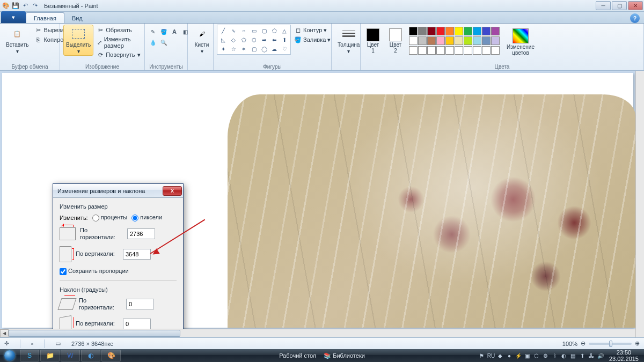 This screenshot has width=644, height=362. Describe the element at coordinates (202, 40) in the screenshot. I see `brushes-button: 🖌 Кисти ▾` at that location.